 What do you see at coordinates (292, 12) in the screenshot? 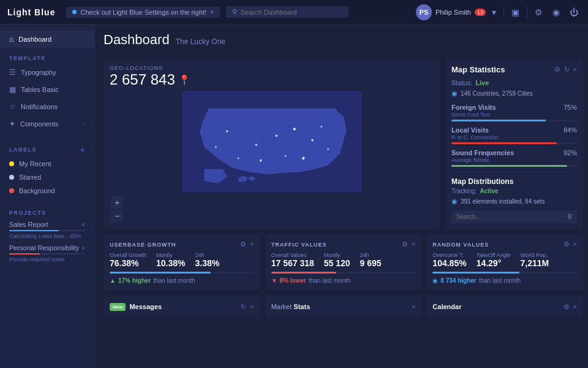
I see `search-input` at bounding box center [292, 12].